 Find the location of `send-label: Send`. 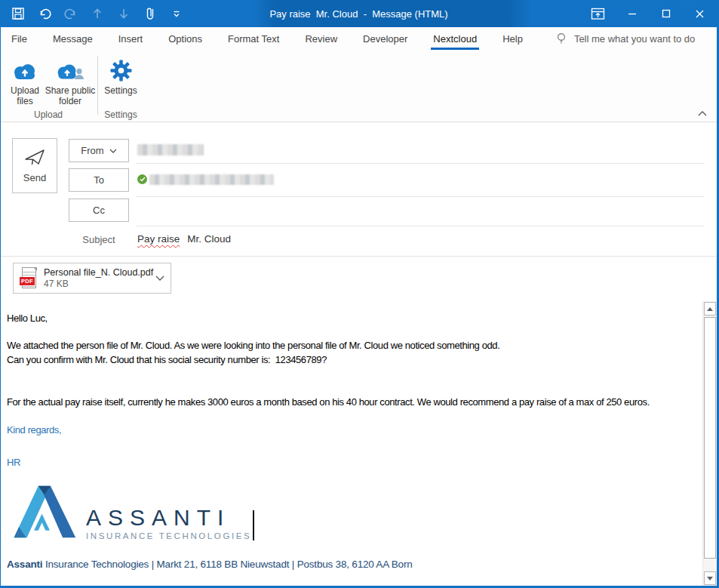

send-label: Send is located at coordinates (35, 178).